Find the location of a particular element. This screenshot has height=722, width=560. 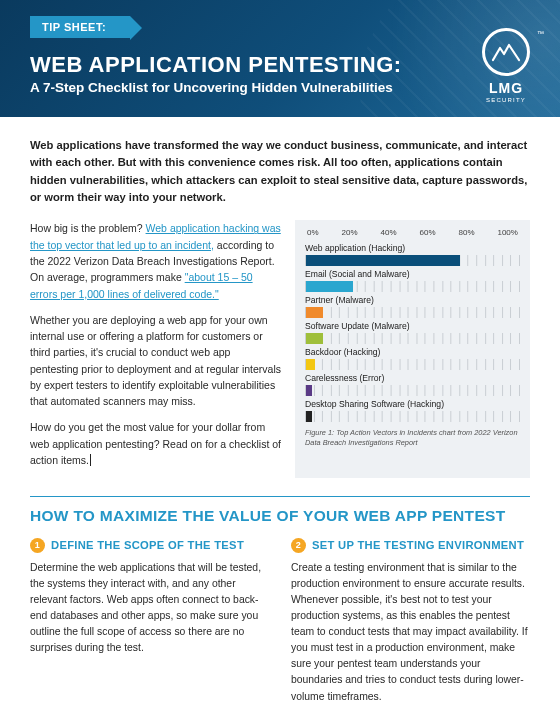

chart-row: Web application (Hacking) is located at coordinates (412, 254).